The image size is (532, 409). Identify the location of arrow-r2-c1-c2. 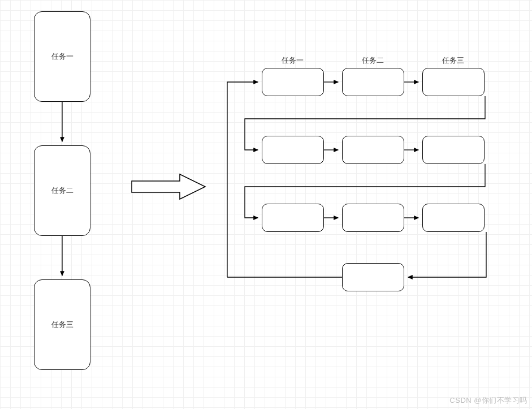
(333, 150).